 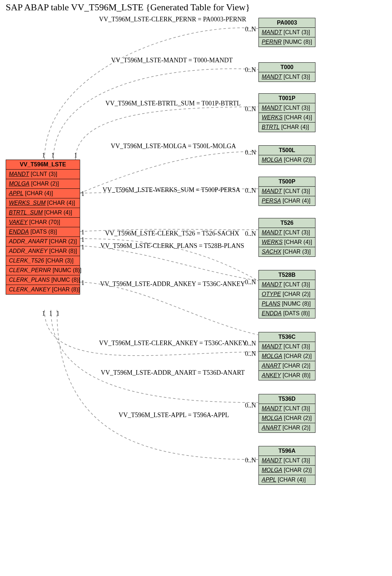 I want to click on link-label: VV_T596M_LSTE-CLERK_PERNR = PA0003-PERNR, so click(x=173, y=19).